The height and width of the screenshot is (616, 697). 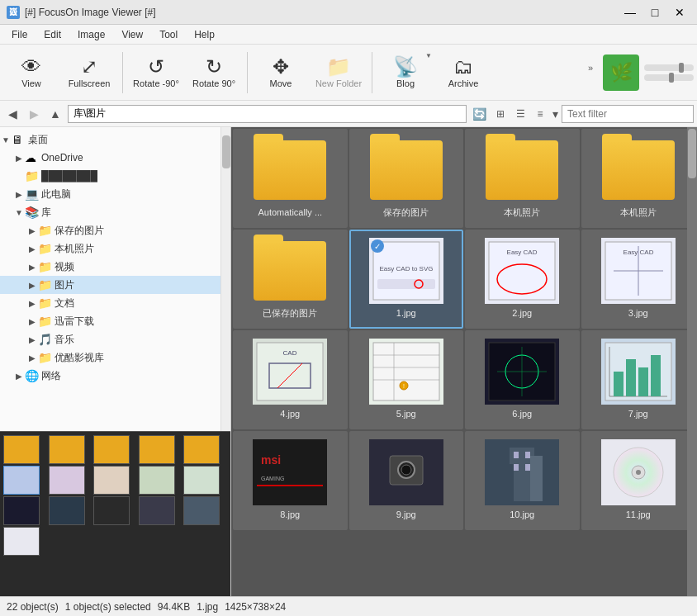 What do you see at coordinates (406, 178) in the screenshot?
I see `file-item: 保存的图片` at bounding box center [406, 178].